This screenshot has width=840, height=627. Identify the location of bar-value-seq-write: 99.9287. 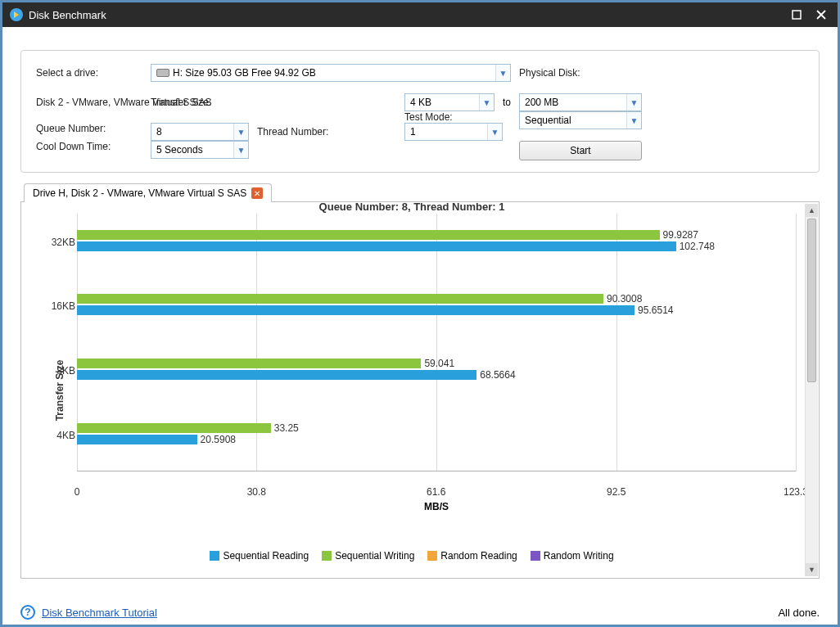
(681, 235).